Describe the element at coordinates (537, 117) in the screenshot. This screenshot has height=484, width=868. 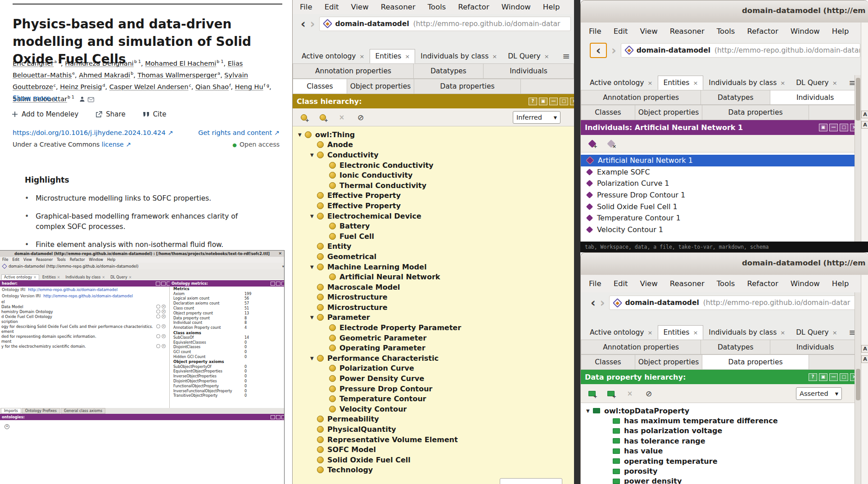
I see `hierarchy-mode-select: Inferred▾` at that location.